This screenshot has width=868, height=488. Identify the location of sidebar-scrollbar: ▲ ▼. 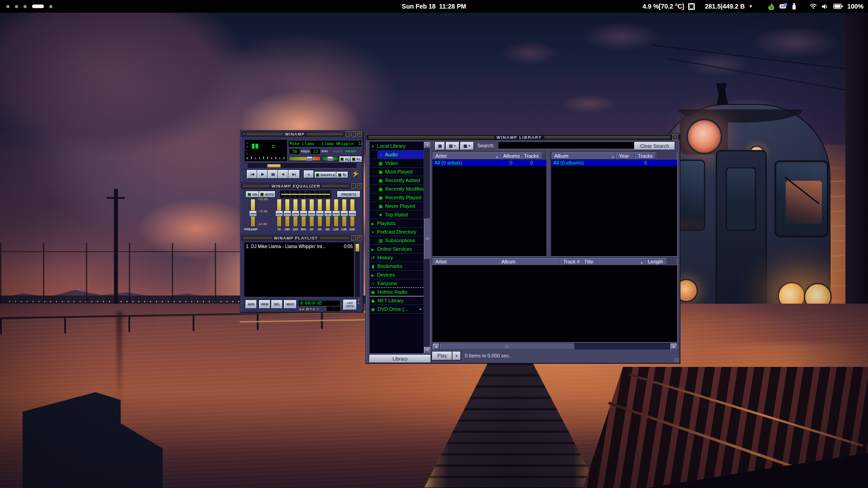
(427, 248).